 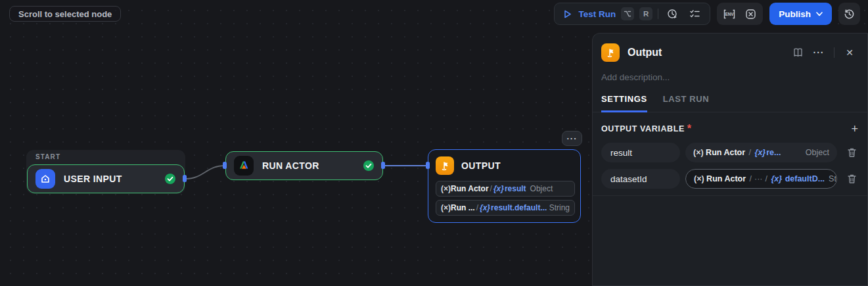 What do you see at coordinates (805, 179) in the screenshot?
I see `variable-path: defaultD...` at bounding box center [805, 179].